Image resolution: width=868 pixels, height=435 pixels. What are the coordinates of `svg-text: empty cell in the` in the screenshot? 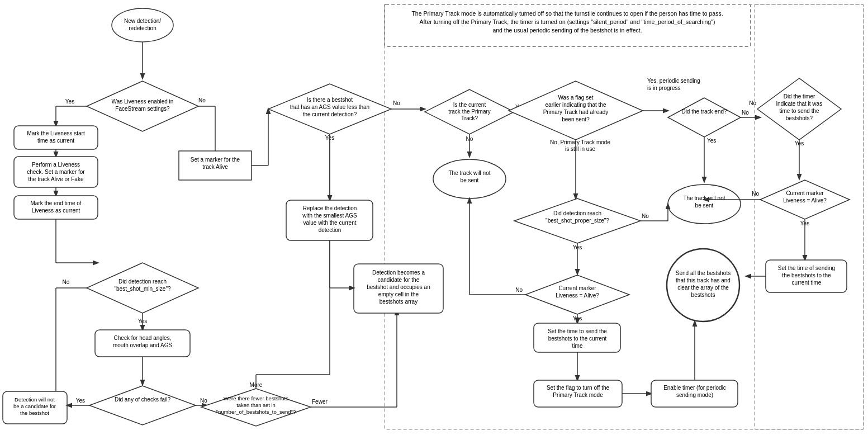 It's located at (399, 294).